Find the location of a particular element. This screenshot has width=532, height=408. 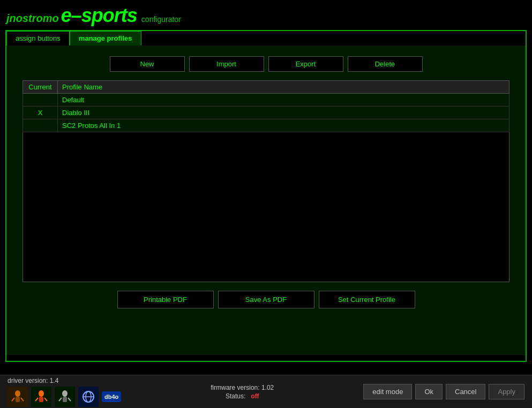

row-name-1: Diablo III is located at coordinates (284, 113).